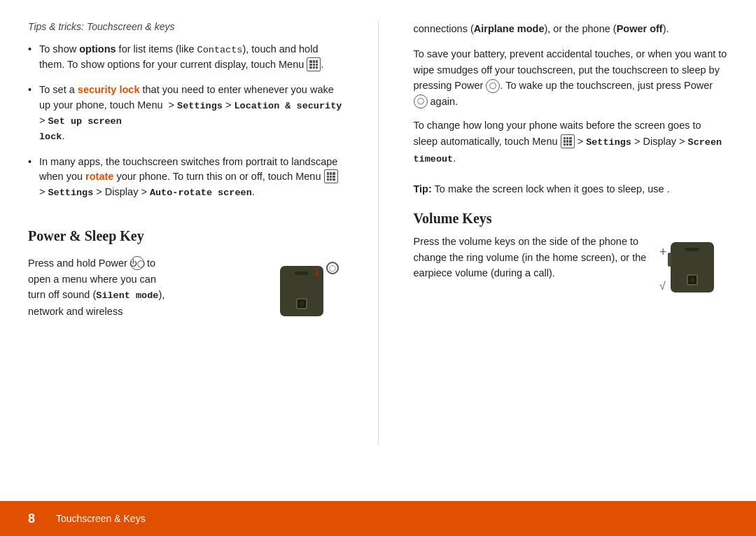 The width and height of the screenshot is (756, 536). I want to click on bullet-list: To show options for list items (like Con…, so click(186, 126).